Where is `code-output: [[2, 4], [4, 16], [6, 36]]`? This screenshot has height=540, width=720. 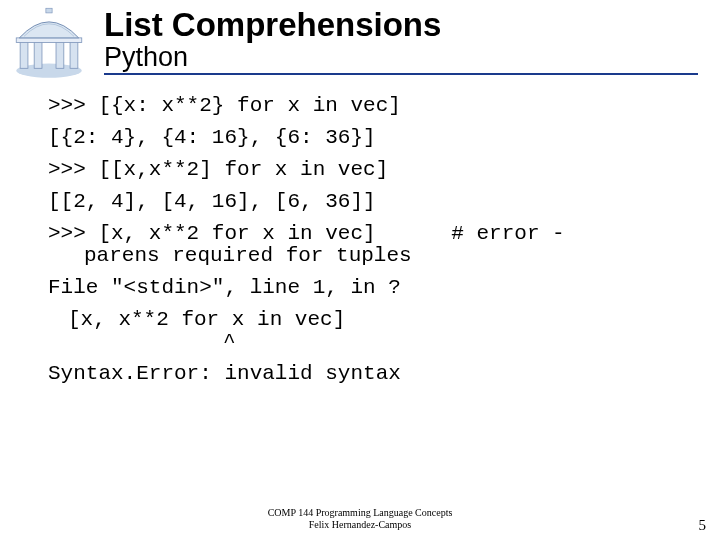
code-output: [[2, 4], [4, 16], [6, 36]] is located at coordinates (373, 202).